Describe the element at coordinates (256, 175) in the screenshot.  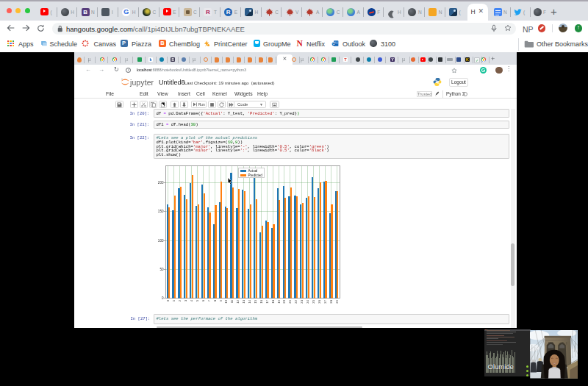
I see `svg-text: Predicted` at that location.